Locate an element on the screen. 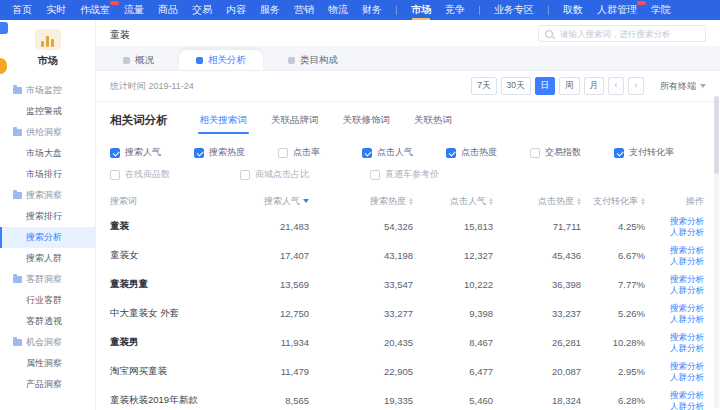 The image size is (720, 410). nav-item: 竞争 is located at coordinates (455, 10).